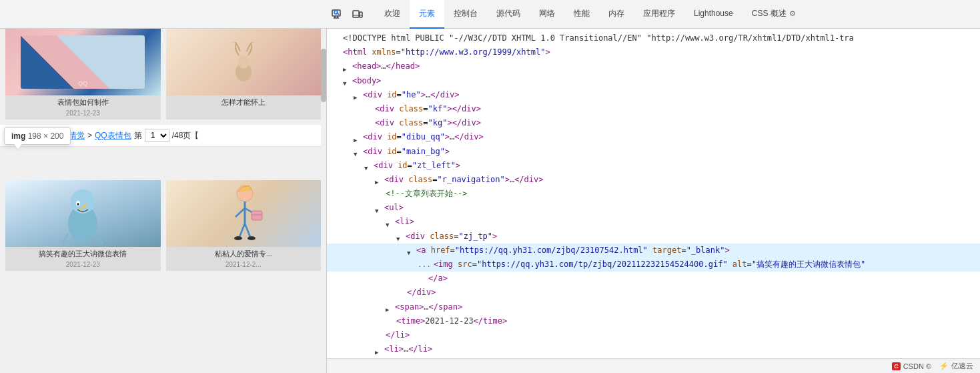 Image resolution: width=980 pixels, height=373 pixels. Describe the element at coordinates (379, 179) in the screenshot. I see `tri-right-rnav` at that location.